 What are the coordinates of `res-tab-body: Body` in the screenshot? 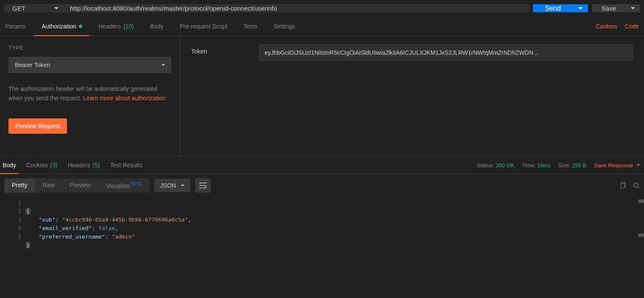 It's located at (9, 165).